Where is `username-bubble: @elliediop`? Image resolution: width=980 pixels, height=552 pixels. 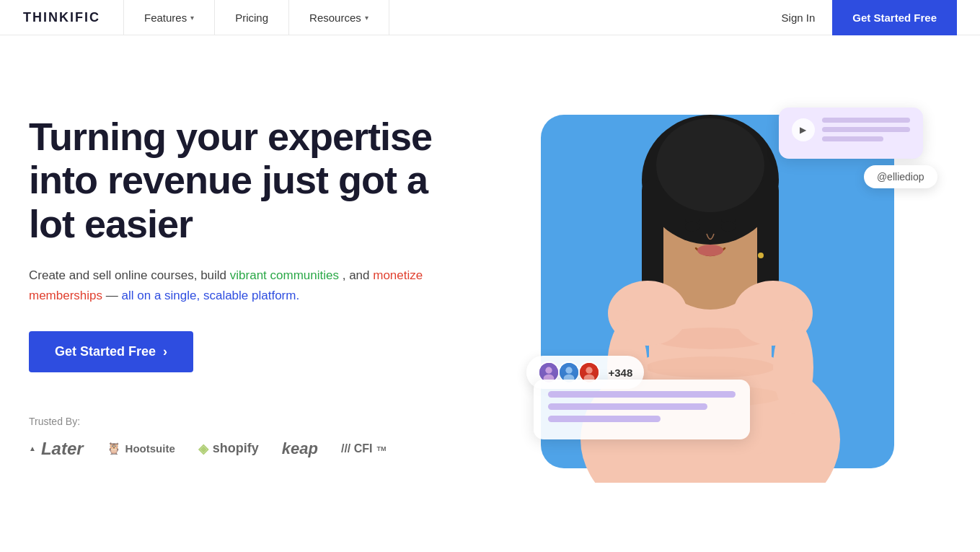 username-bubble: @elliediop is located at coordinates (901, 177).